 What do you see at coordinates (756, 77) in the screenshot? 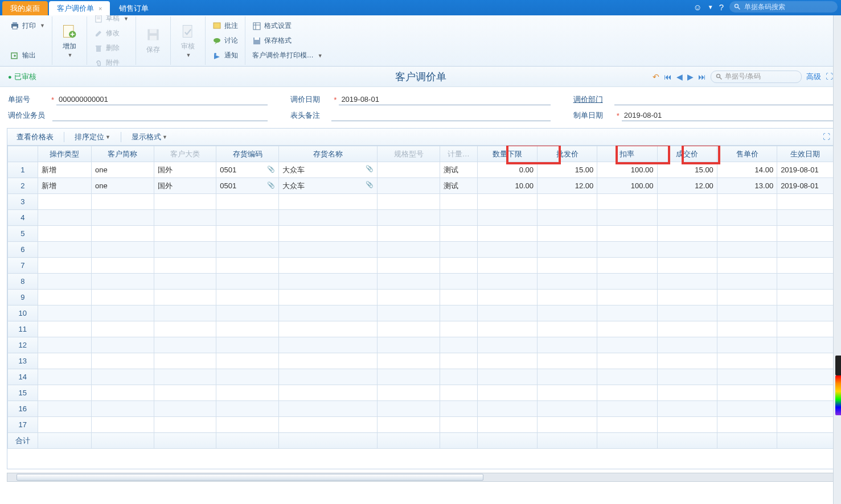
I see `doc-search: 单据号/条码` at bounding box center [756, 77].